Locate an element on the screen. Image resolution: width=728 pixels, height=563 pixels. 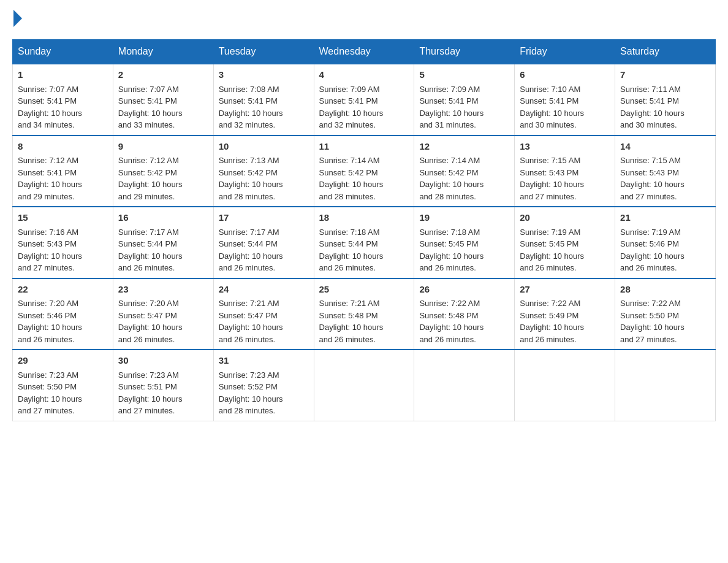
logo-arrow-icon is located at coordinates (18, 18).